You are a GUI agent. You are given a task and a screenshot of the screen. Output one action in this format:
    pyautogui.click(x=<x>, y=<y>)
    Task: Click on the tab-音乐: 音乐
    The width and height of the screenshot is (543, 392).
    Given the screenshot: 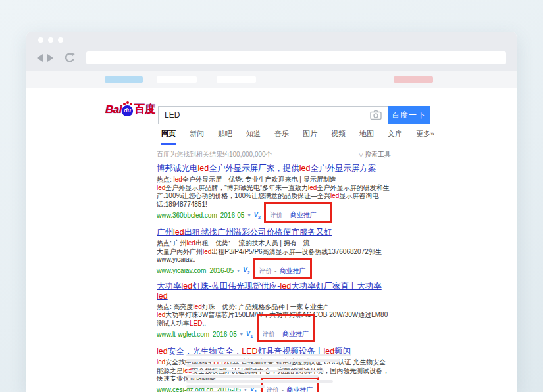 What is the action you would take?
    pyautogui.click(x=282, y=137)
    